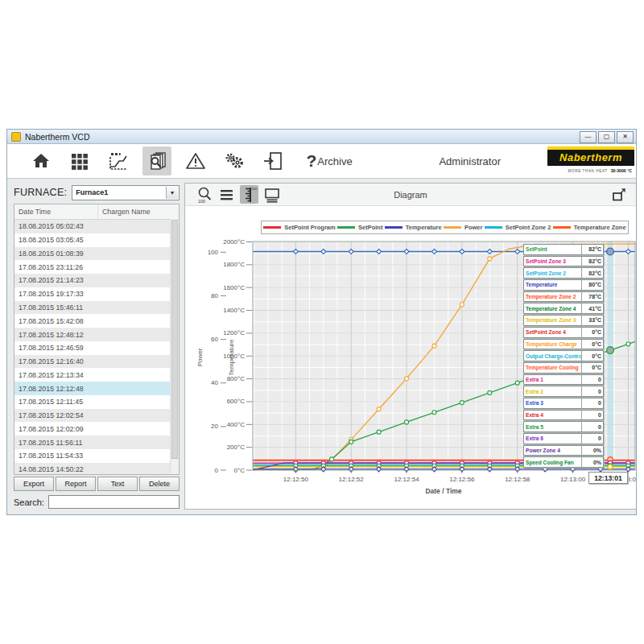 This screenshot has height=644, width=644. I want to click on logo-brand: Nabertherm, so click(591, 158).